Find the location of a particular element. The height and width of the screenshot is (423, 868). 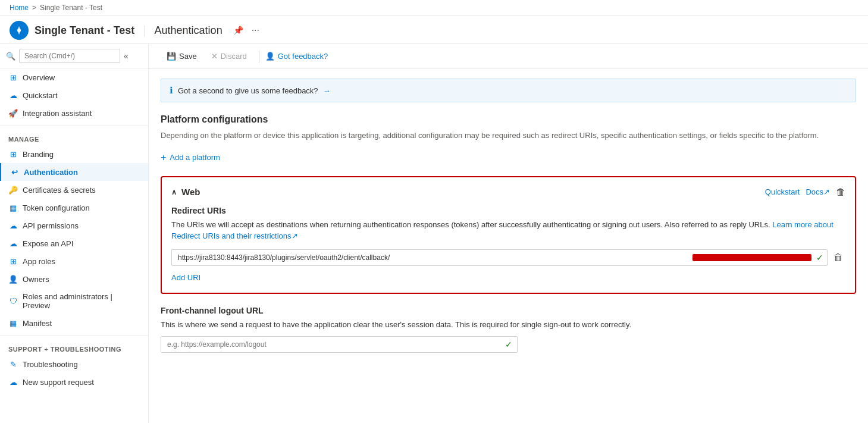

sidebar-item-overview: ⊞ Overview is located at coordinates (74, 77).